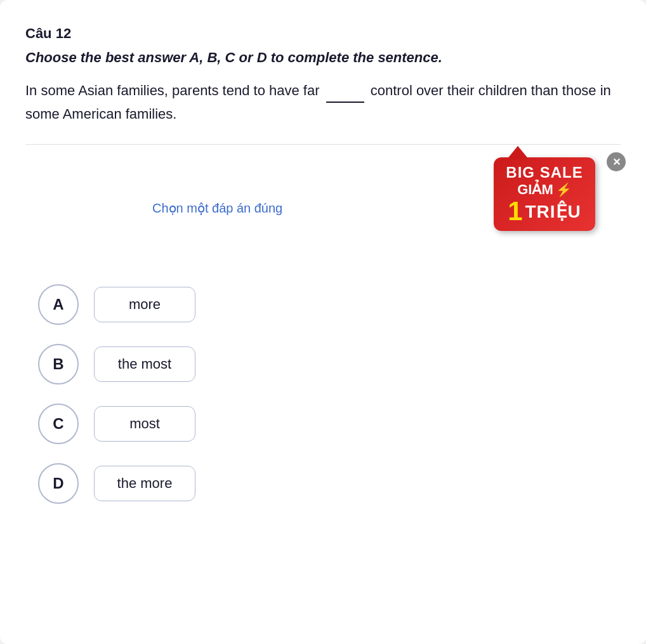 The height and width of the screenshot is (644, 646). I want to click on option-box-b: the most, so click(145, 364).